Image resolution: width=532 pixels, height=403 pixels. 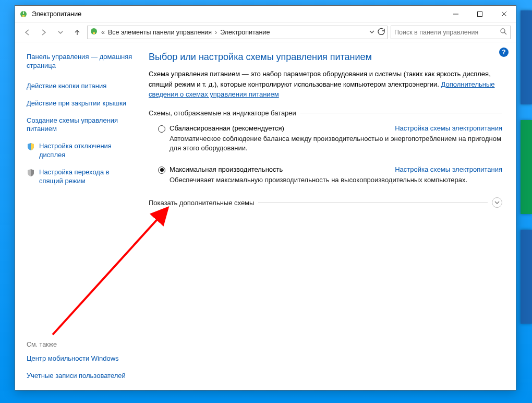 I want to click on sidebar-link-display-off: Настройка отключения дисплея, so click(x=80, y=151).